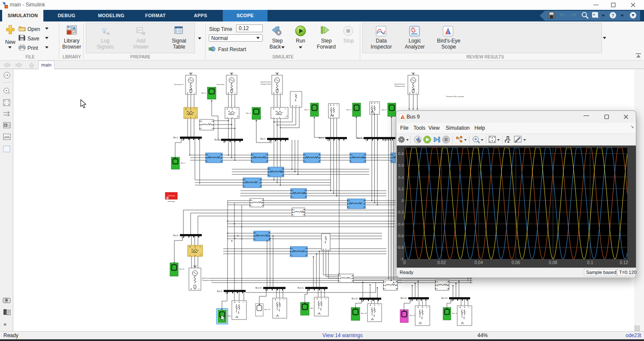 This screenshot has width=644, height=341. I want to click on svg-text: Bus 3, so click(263, 139).